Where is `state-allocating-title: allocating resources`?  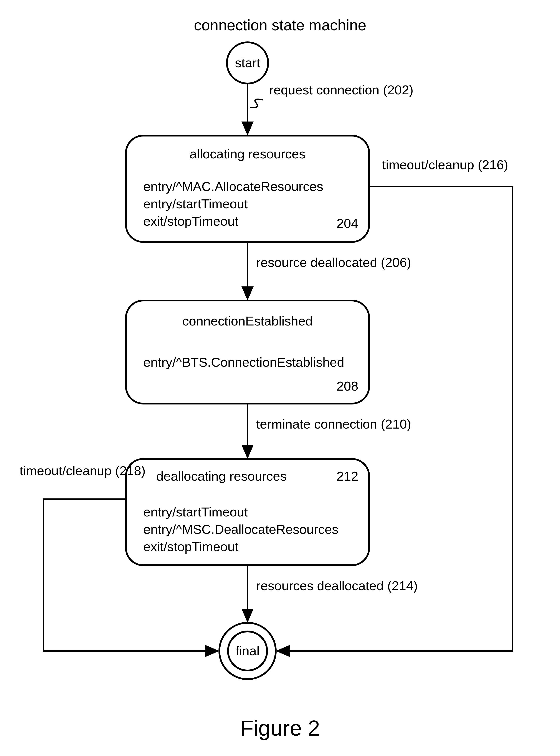 state-allocating-title: allocating resources is located at coordinates (247, 154).